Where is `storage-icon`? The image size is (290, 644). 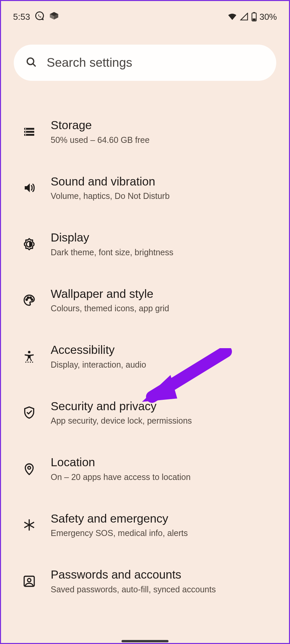 storage-icon is located at coordinates (29, 132).